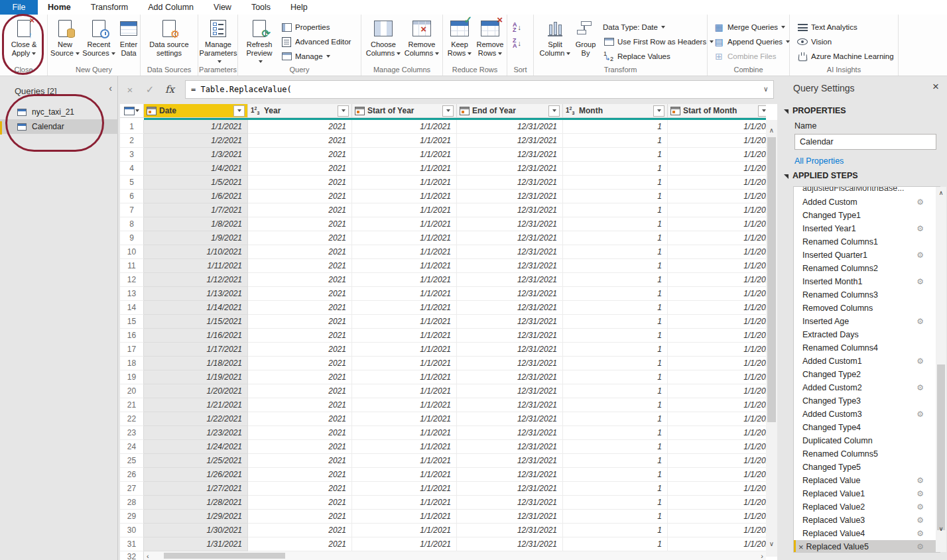  I want to click on split-column-button: SplitColumn, so click(555, 37).